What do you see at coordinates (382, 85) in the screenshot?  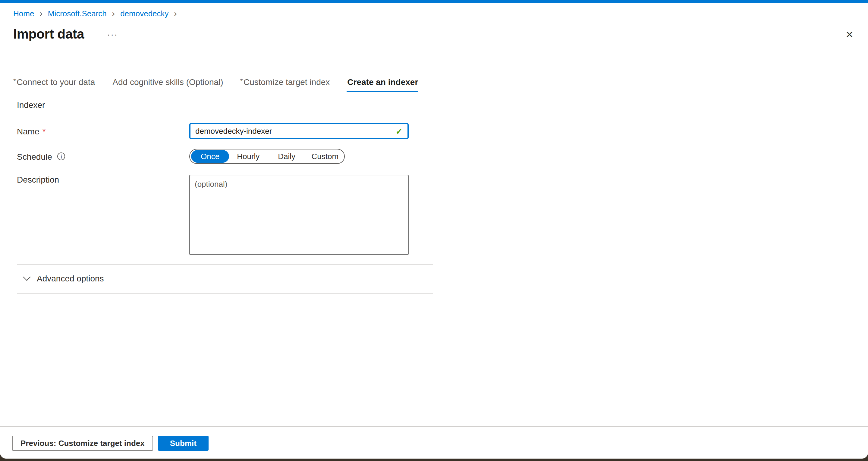 I see `tab-create-an-indexer: Create an indexer` at bounding box center [382, 85].